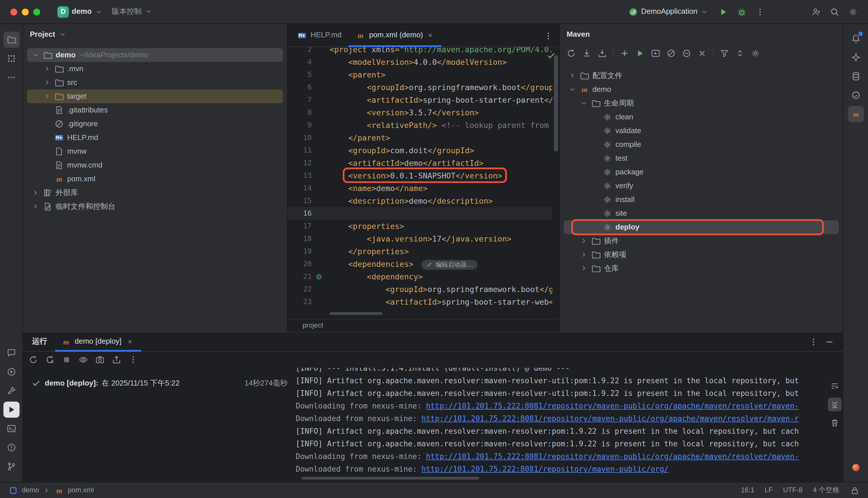 The height and width of the screenshot is (498, 868). Describe the element at coordinates (11, 429) in the screenshot. I see `terminal-toolwindow-button` at that location.